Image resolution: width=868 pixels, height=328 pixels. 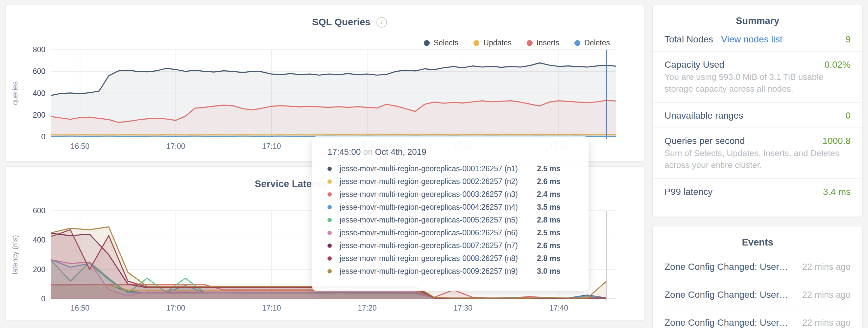 I want to click on svg-text: 17:40, so click(x=559, y=308).